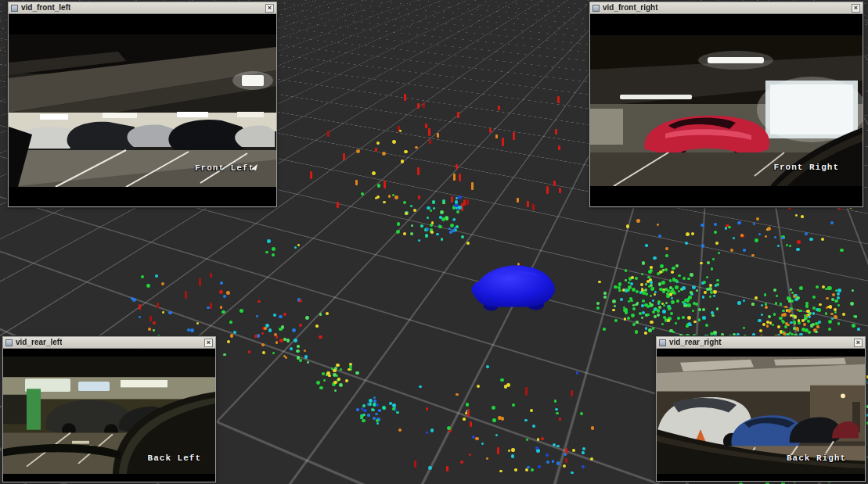 Image resolution: width=868 pixels, height=484 pixels. Describe the element at coordinates (761, 342) in the screenshot. I see `titlebar-vid-rear-right: vid_rear_right ×` at that location.